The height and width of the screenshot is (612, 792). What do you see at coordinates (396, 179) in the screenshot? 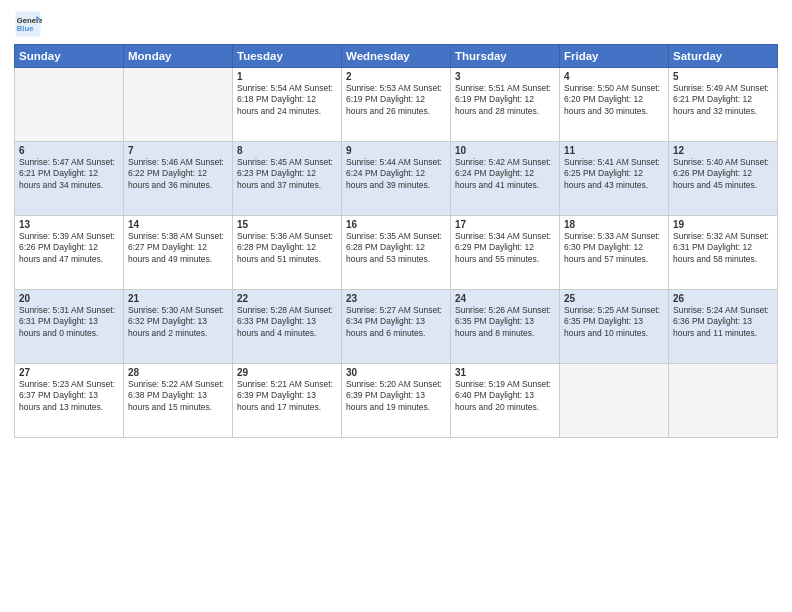
I see `calendar-day-cell: 9Sunrise: 5:44 AM Sunset: 6:24 PM Daylig…` at bounding box center [396, 179].